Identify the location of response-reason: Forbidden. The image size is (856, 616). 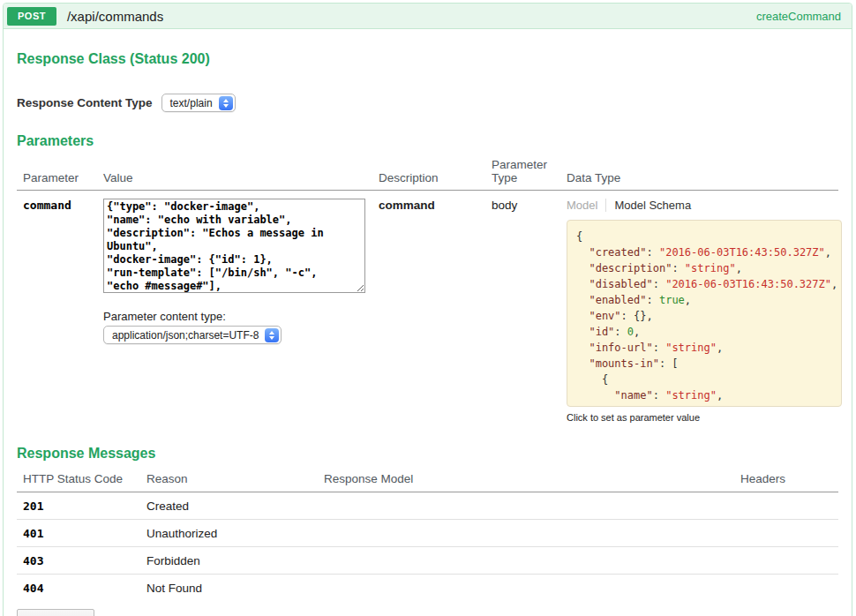
(235, 561).